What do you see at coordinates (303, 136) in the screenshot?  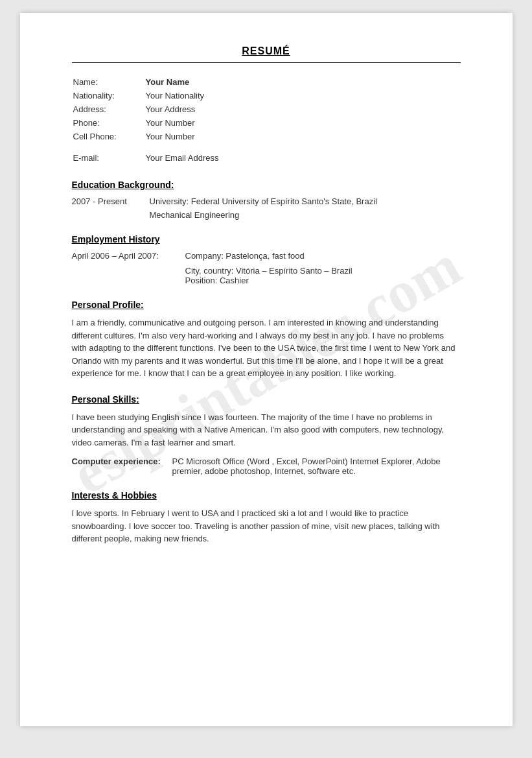 I see `cellphone-value: Your Number` at bounding box center [303, 136].